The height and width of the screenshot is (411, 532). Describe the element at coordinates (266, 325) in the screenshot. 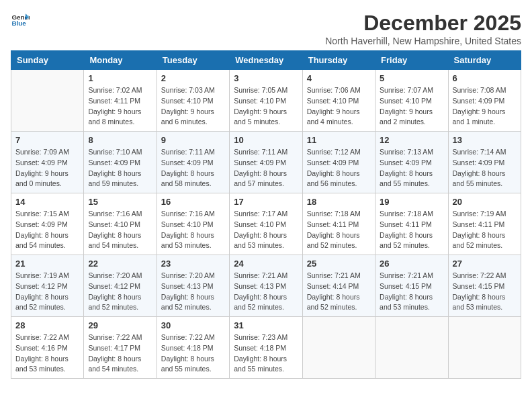

I see `day-number: 31` at that location.